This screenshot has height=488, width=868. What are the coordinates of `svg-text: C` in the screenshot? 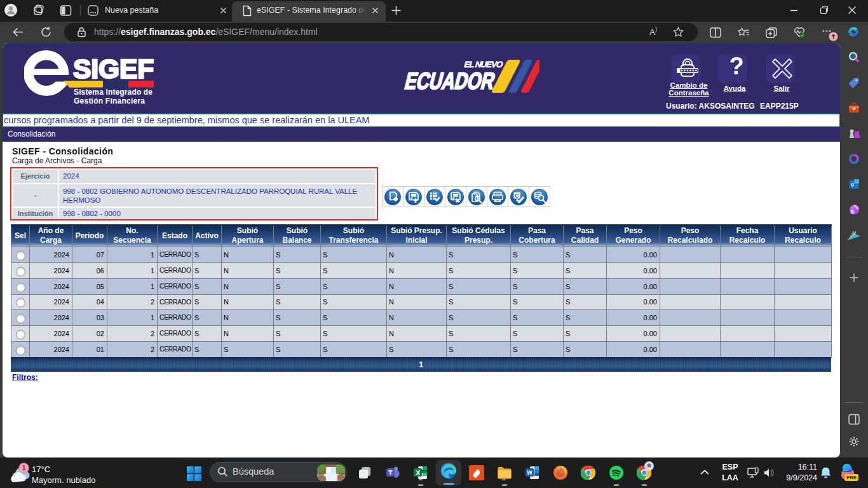 It's located at (517, 196).